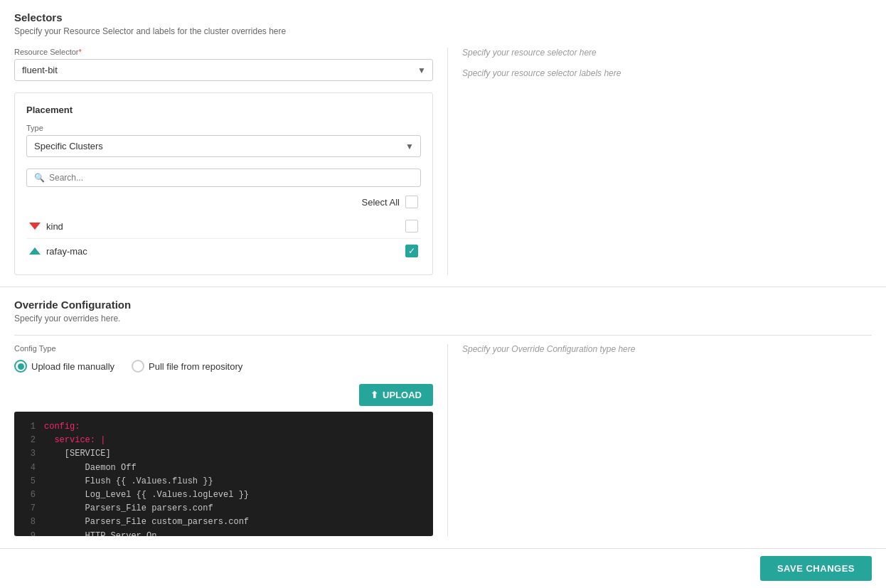 The width and height of the screenshot is (886, 588). Describe the element at coordinates (412, 202) in the screenshot. I see `select-all-checkbox` at that location.